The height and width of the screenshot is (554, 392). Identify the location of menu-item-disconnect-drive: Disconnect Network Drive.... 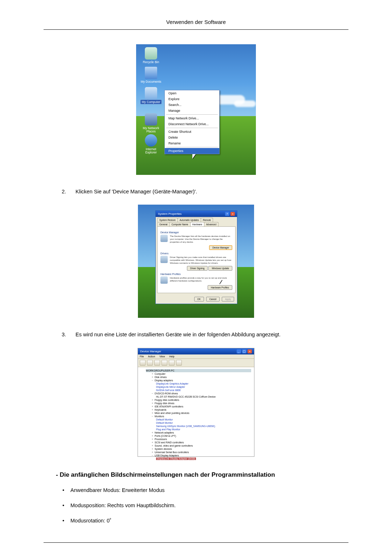
(192, 124).